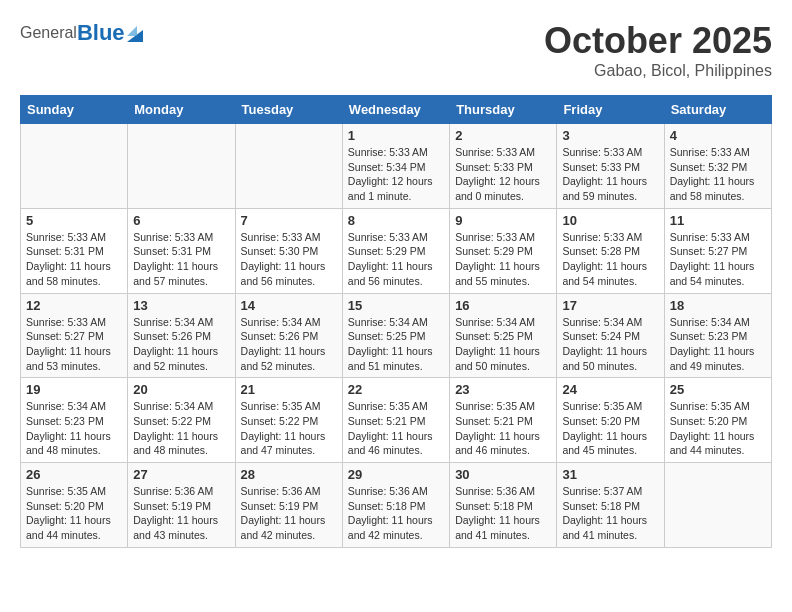  I want to click on day-number: 23, so click(503, 390).